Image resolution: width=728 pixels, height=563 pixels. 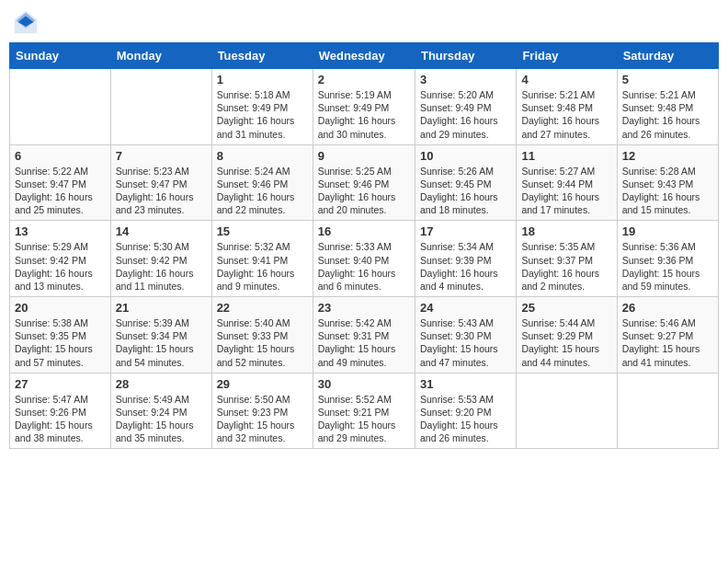 I want to click on day-number: 9, so click(x=364, y=156).